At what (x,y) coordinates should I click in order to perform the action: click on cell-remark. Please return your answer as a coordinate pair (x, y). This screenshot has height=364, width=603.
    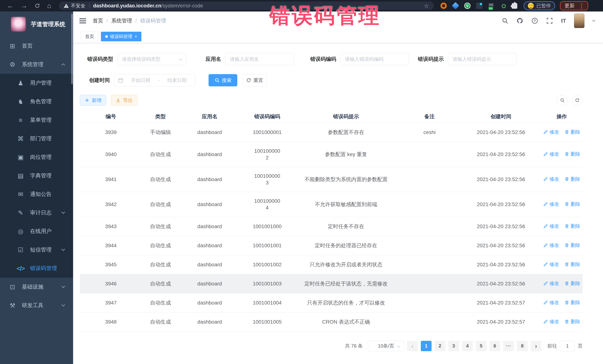
    Looking at the image, I should click on (429, 179).